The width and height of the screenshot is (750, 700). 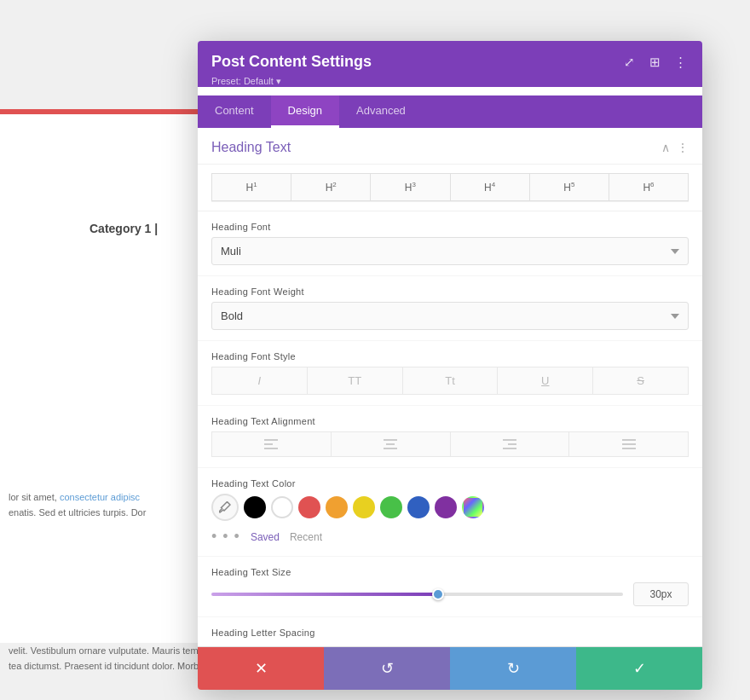 I want to click on size-slider-thumb, so click(x=438, y=594).